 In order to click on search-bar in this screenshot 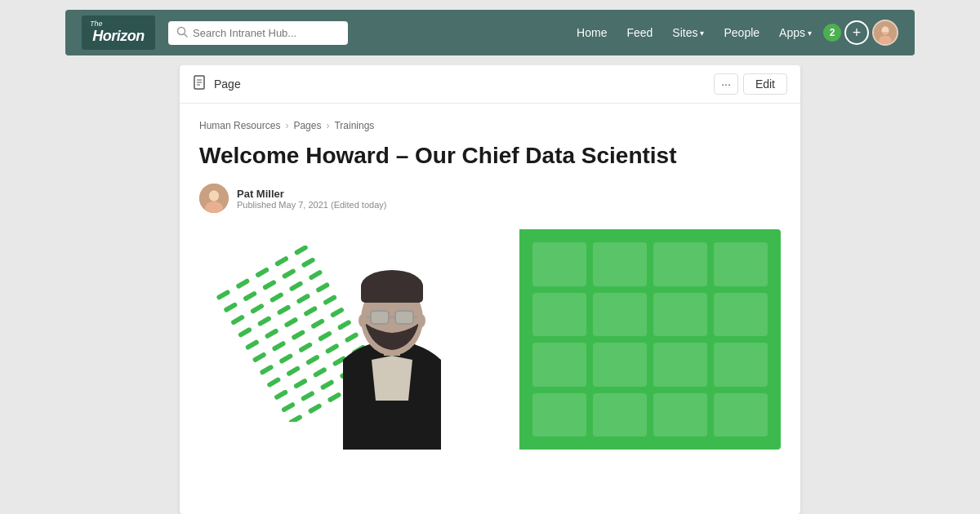, I will do `click(258, 33)`.